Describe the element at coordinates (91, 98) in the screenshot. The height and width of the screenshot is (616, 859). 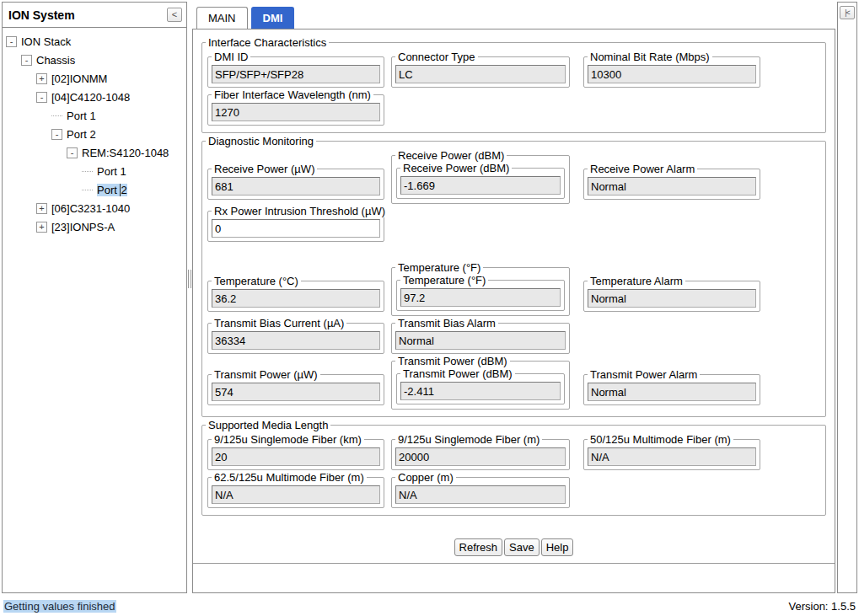
I see `tree-item-label: [04]C4120-1048` at that location.